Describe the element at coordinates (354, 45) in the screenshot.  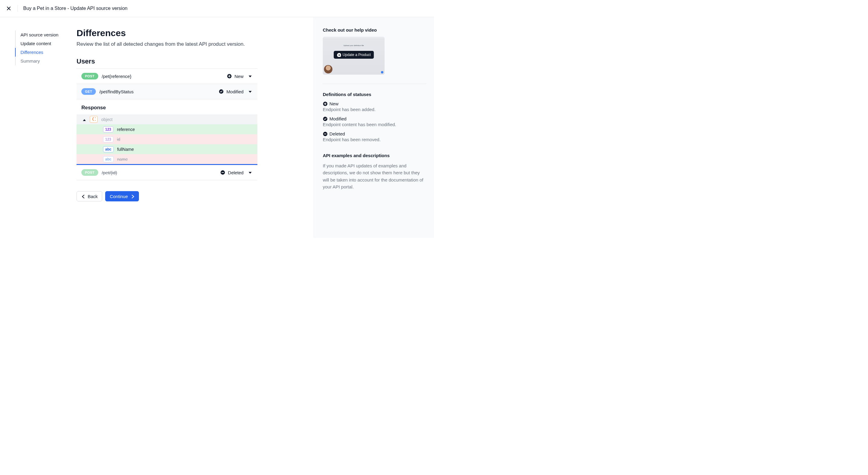
I see `video-frame-title: Upload your definition file` at that location.